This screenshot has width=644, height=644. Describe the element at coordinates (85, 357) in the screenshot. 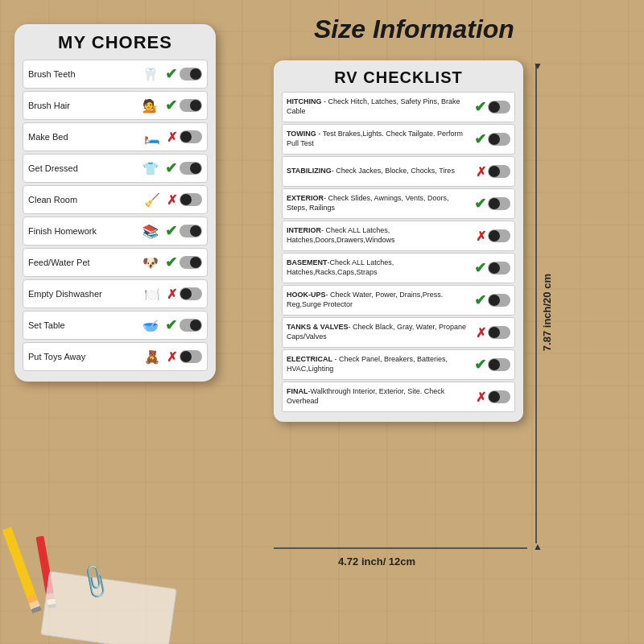

I see `chore-label: Put Toys Away` at that location.